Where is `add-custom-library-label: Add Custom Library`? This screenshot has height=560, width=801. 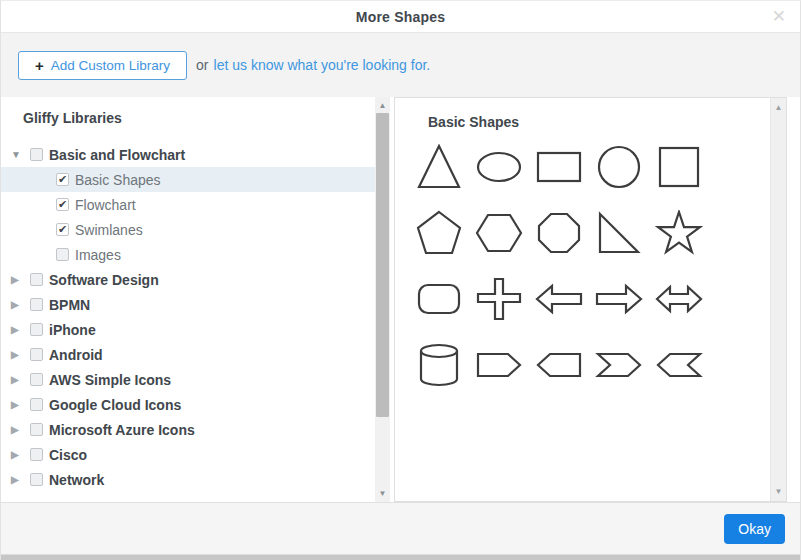 add-custom-library-label: Add Custom Library is located at coordinates (110, 66).